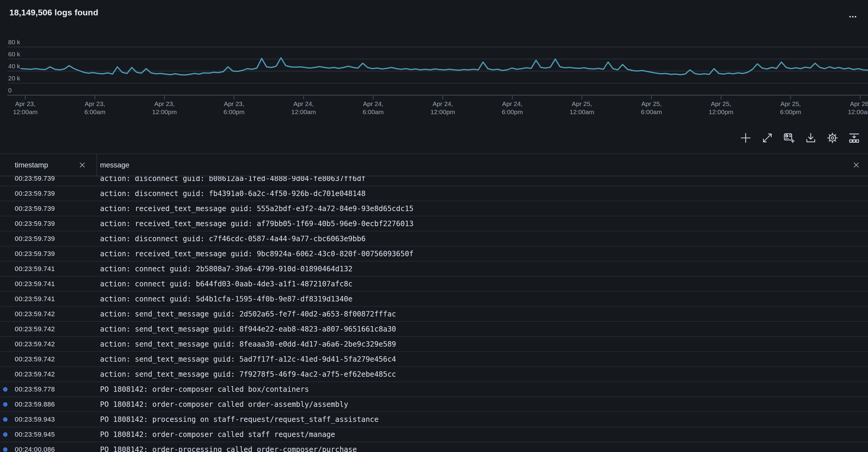 The image size is (868, 452). What do you see at coordinates (746, 138) in the screenshot?
I see `plus-icon` at bounding box center [746, 138].